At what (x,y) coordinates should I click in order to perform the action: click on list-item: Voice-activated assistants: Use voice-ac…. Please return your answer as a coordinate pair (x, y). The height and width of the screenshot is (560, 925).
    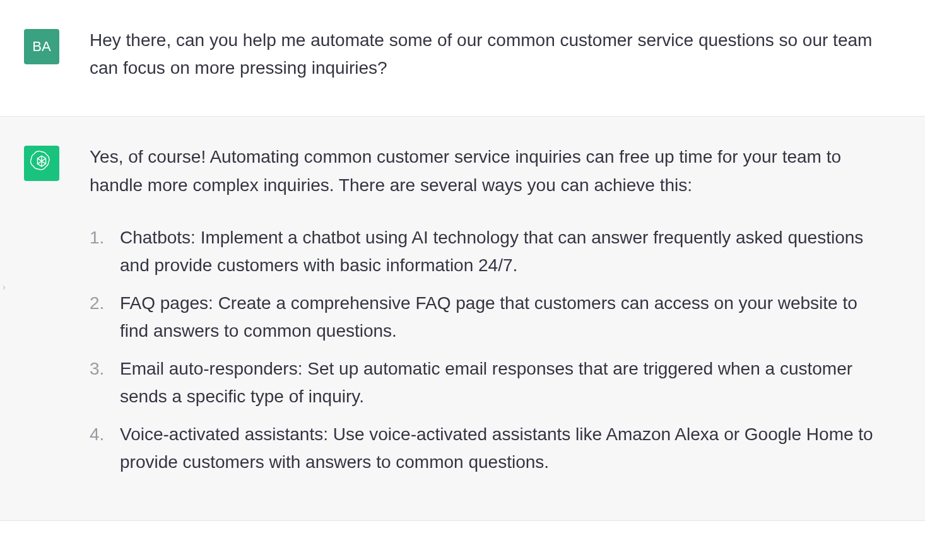
    Looking at the image, I should click on (484, 448).